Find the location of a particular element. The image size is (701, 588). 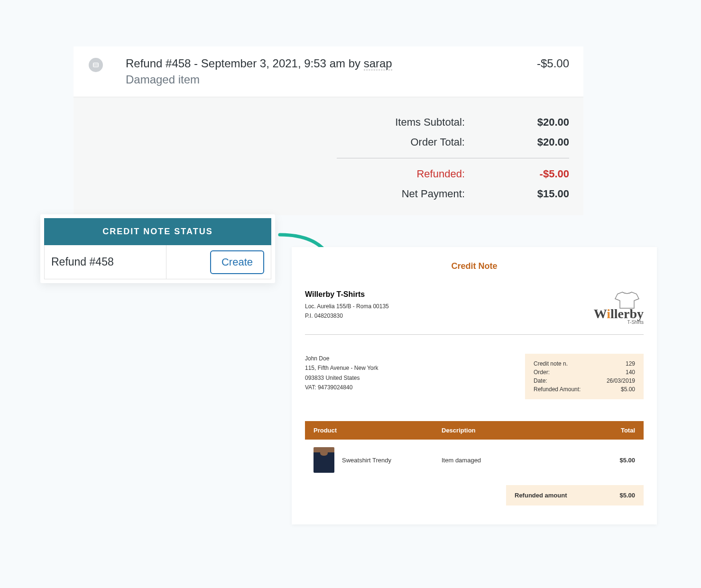

create-button: Create is located at coordinates (237, 262).